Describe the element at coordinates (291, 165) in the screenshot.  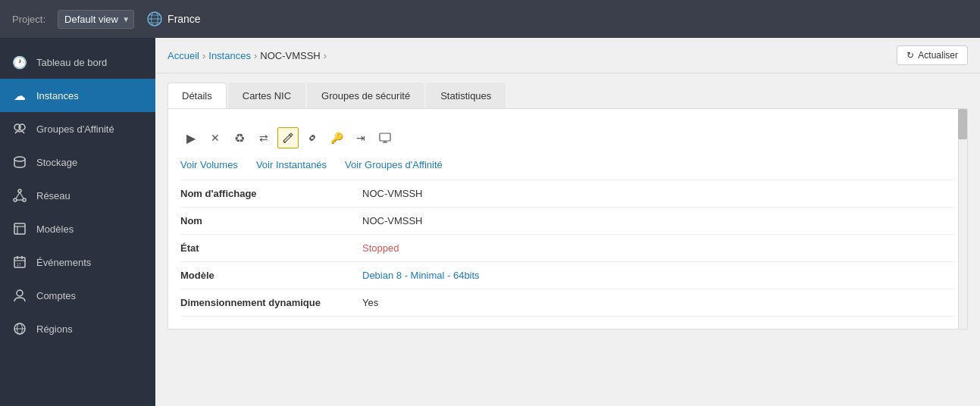
I see `voir-instantanes-link: Voir Instantanés` at that location.